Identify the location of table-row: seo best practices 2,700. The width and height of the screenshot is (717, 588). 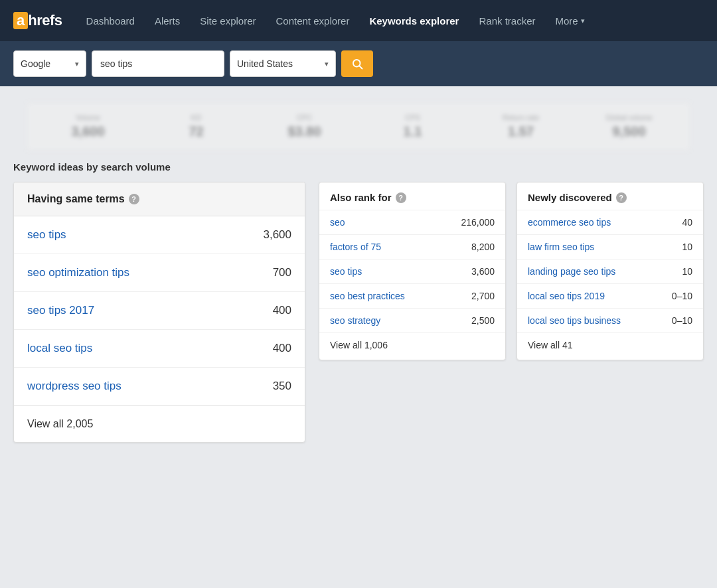
(412, 296).